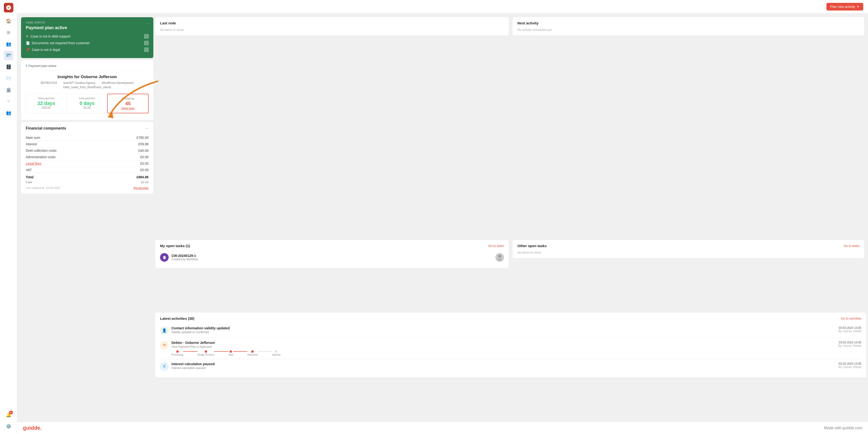 The width and height of the screenshot is (868, 434). Describe the element at coordinates (87, 138) in the screenshot. I see `financial-row-main-sum: Main sum £785.00` at that location.